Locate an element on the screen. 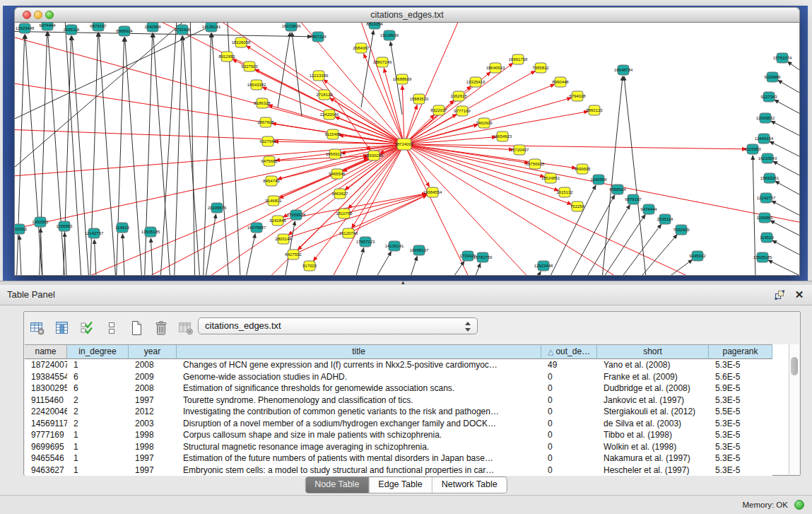 This screenshot has width=812, height=514. graph-node: 752254 is located at coordinates (578, 206).